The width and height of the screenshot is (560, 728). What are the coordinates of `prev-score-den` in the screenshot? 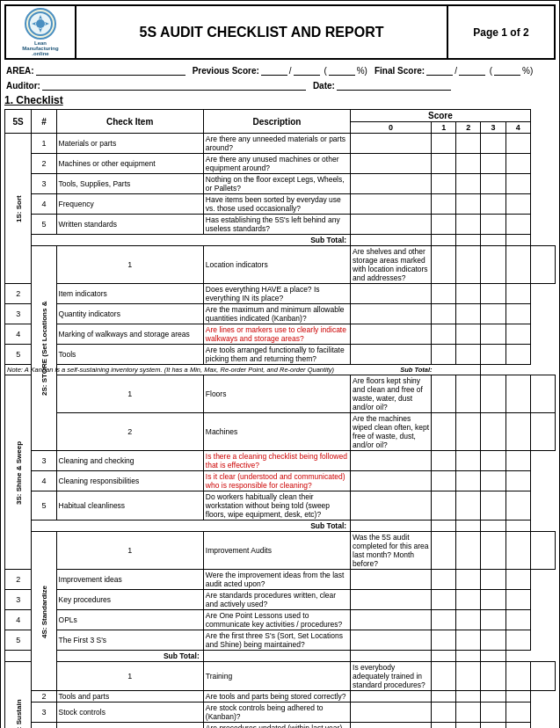 It's located at (307, 69).